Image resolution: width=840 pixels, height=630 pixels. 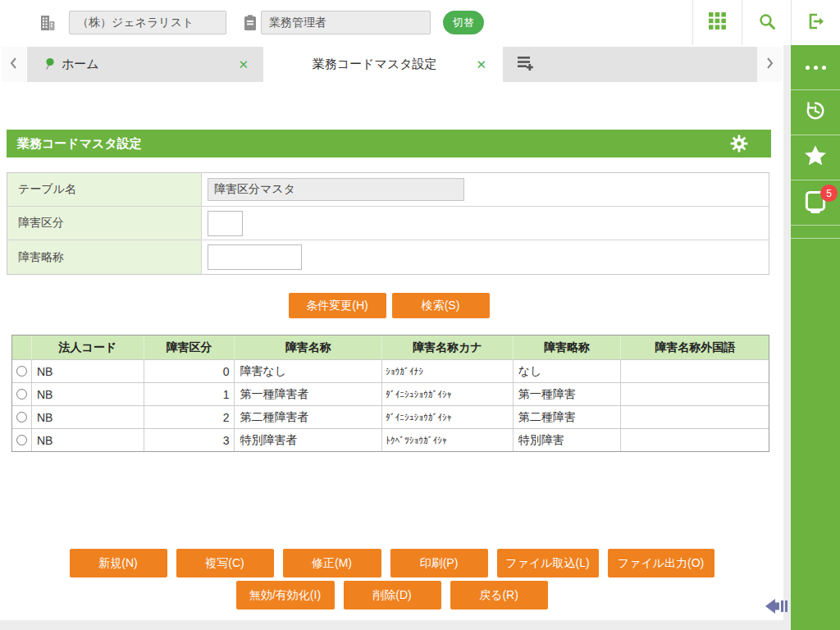 I want to click on company-input, so click(x=148, y=23).